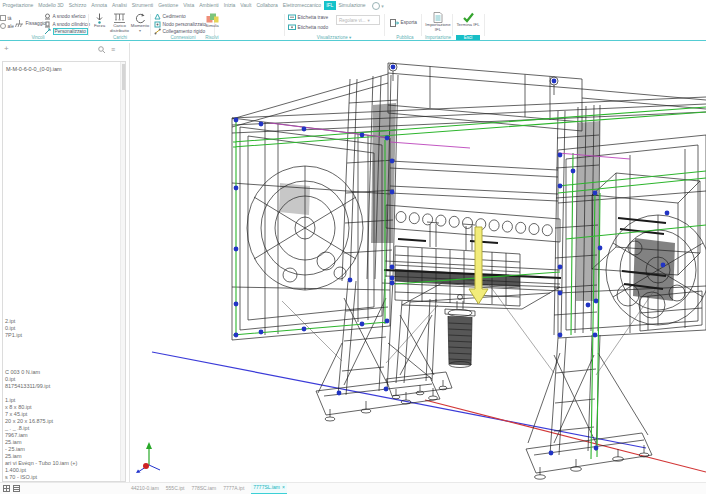 The image size is (706, 494). I want to click on regola-label: Regolare vi..., so click(352, 20).